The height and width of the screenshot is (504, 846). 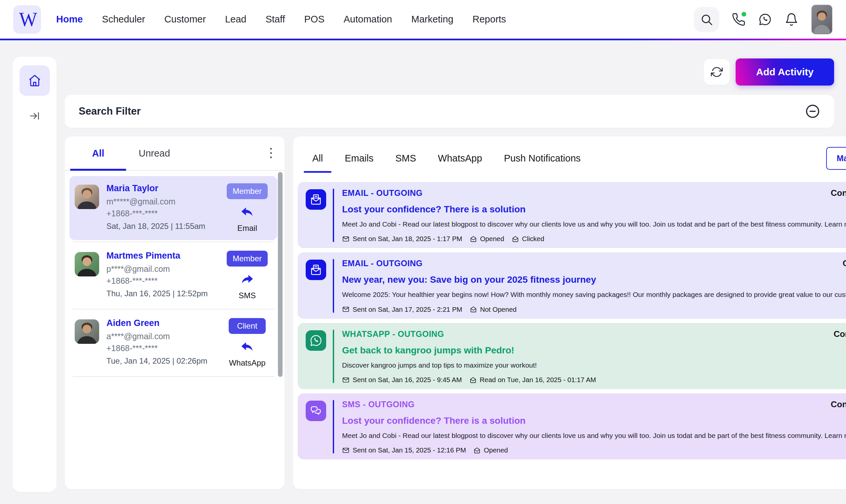 What do you see at coordinates (359, 158) in the screenshot?
I see `log-tab: Emails` at bounding box center [359, 158].